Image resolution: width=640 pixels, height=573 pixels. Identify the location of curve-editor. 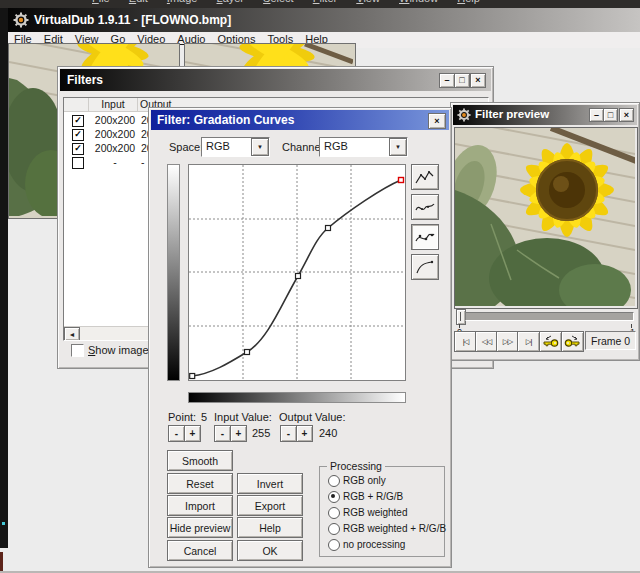
(297, 272).